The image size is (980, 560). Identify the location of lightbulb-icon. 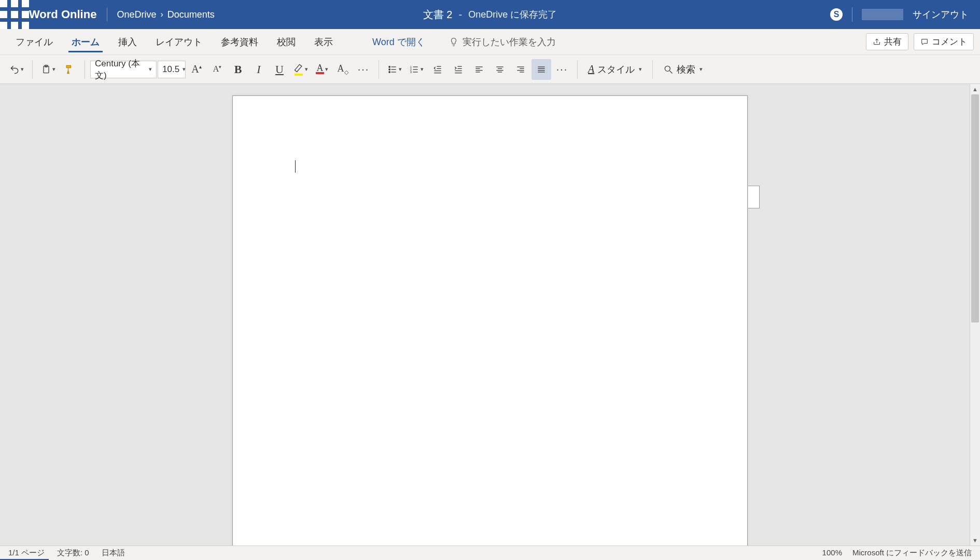
(454, 42).